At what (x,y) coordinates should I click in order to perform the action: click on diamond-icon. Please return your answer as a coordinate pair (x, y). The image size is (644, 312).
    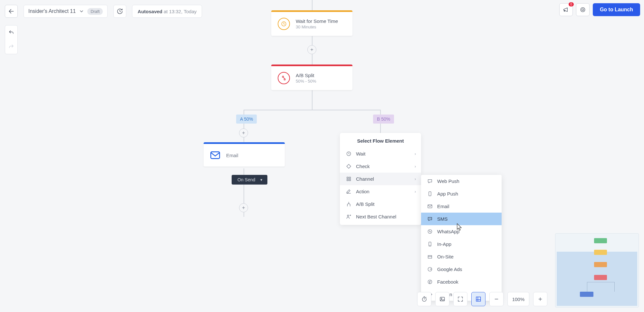
    Looking at the image, I should click on (349, 166).